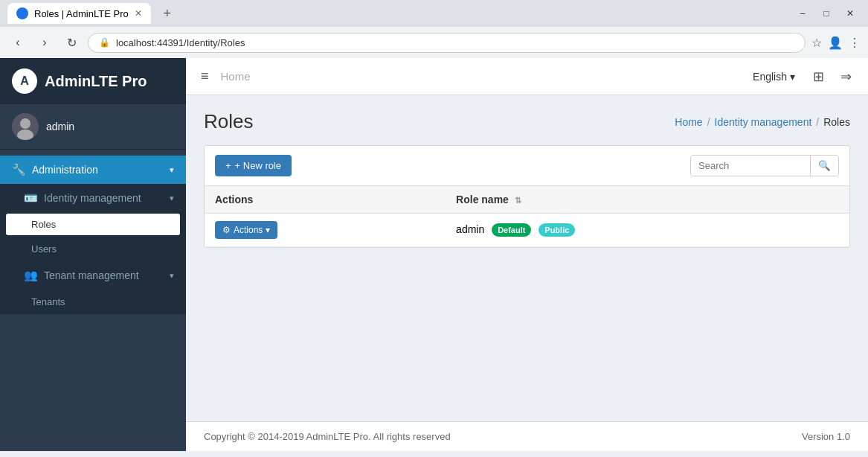 This screenshot has height=457, width=868. What do you see at coordinates (93, 249) in the screenshot?
I see `sidebar-submenu-admin: 🪪 Identity management ▾ Roles Users 👥 Te…` at bounding box center [93, 249].